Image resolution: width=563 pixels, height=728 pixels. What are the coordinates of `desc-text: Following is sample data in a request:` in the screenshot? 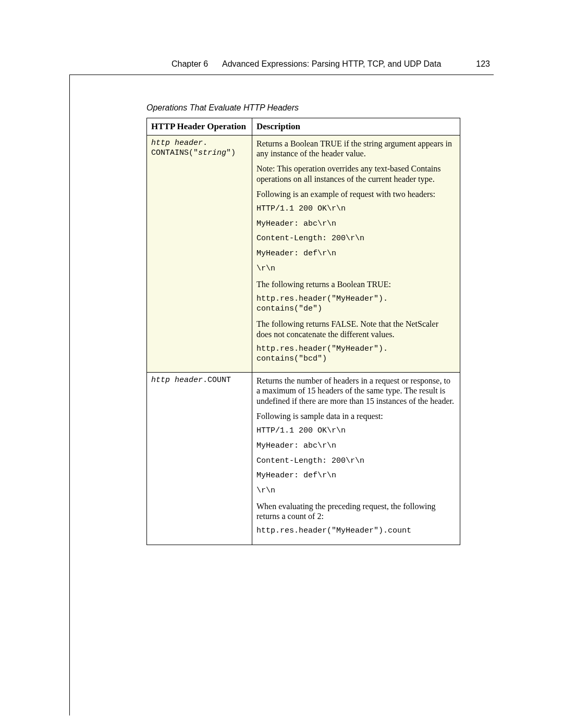 It's located at (356, 416).